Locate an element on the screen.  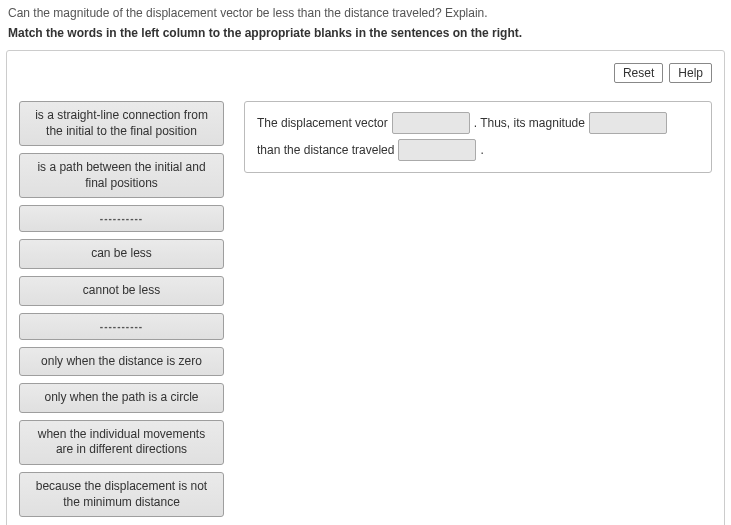
word-tile: is a path between the initial and final … is located at coordinates (122, 176).